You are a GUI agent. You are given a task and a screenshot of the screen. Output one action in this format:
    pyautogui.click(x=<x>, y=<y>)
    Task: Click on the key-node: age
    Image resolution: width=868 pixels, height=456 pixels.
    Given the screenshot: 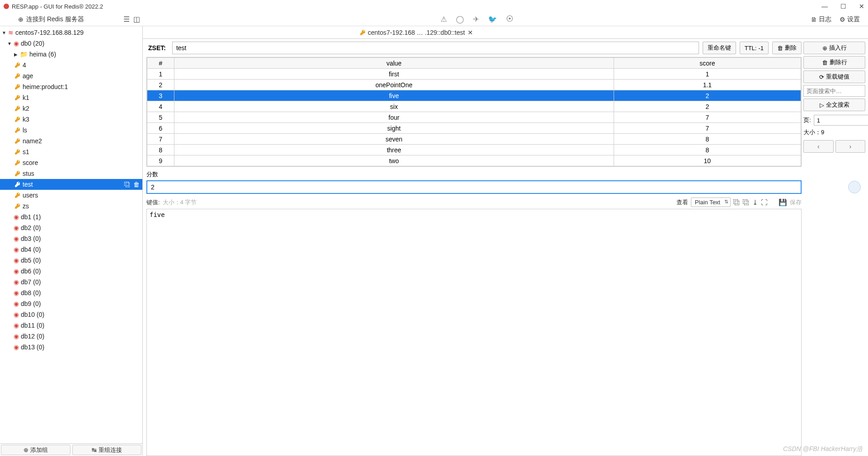 What is the action you would take?
    pyautogui.click(x=71, y=76)
    